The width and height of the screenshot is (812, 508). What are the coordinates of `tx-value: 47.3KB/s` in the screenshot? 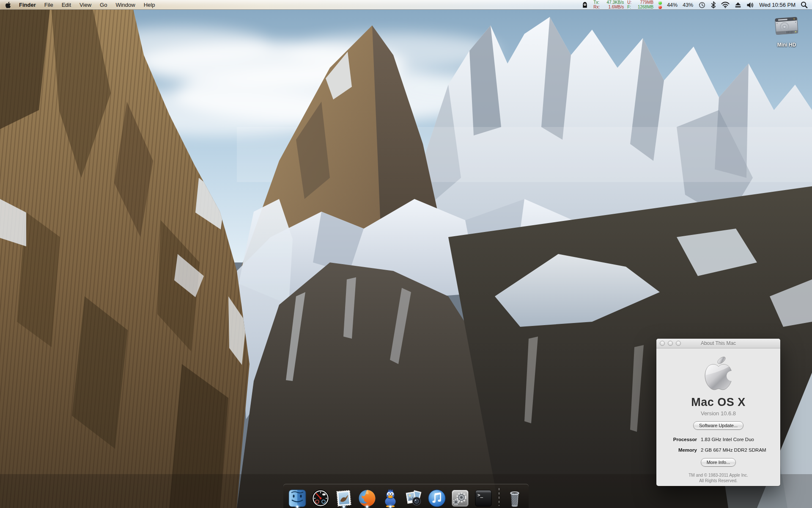 It's located at (613, 3).